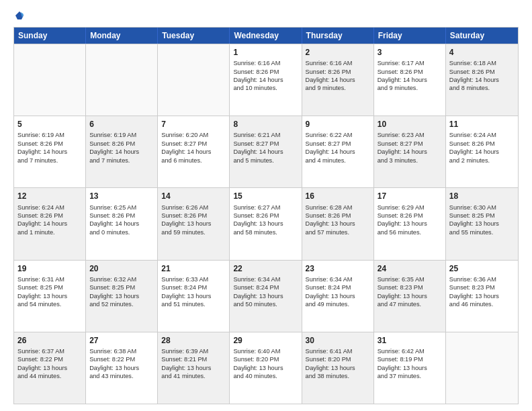  What do you see at coordinates (265, 340) in the screenshot?
I see `day-number: 29` at bounding box center [265, 340].